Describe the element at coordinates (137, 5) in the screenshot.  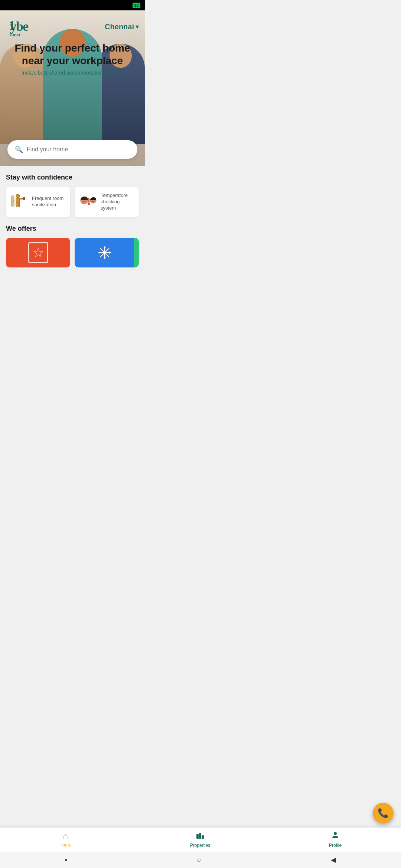
I see `battery-indicator: 93` at that location.